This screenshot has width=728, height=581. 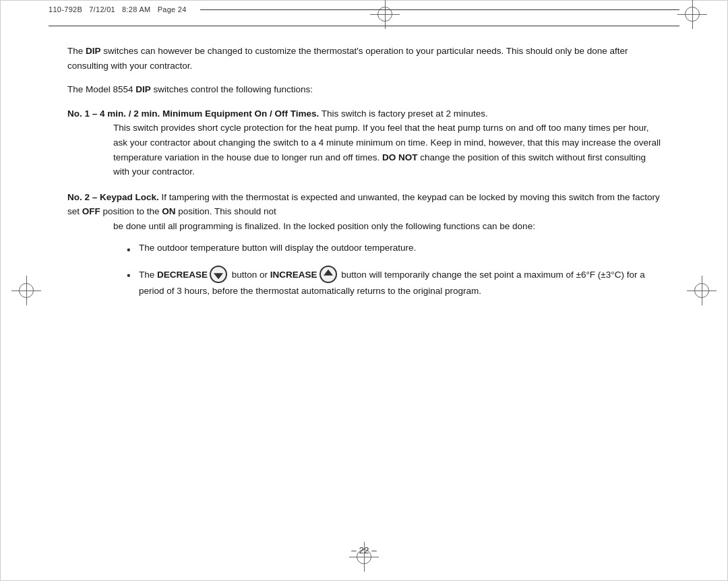 What do you see at coordinates (124, 9) in the screenshot?
I see `header-text: 110-792B 7/12/01 8:28 AM Page 24` at bounding box center [124, 9].